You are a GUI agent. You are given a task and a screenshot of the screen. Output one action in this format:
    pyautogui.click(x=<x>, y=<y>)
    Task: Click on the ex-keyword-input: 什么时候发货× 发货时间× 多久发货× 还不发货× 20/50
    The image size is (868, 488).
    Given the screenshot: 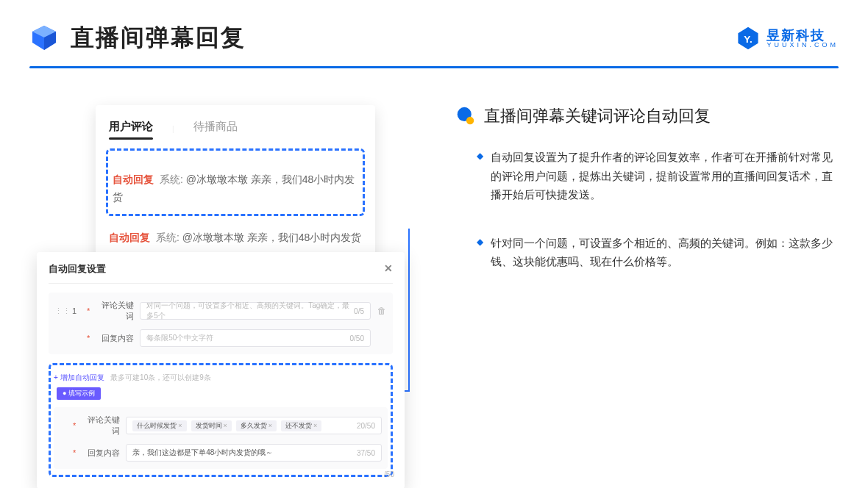 What is the action you would take?
    pyautogui.click(x=254, y=426)
    